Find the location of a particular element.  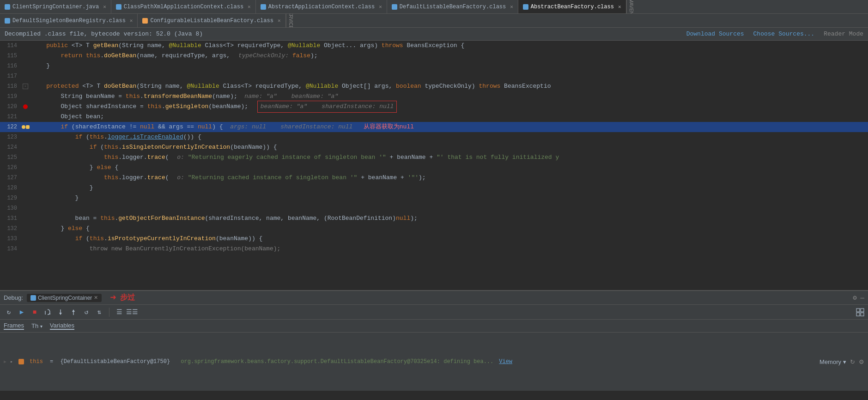

divider is located at coordinates (109, 312).